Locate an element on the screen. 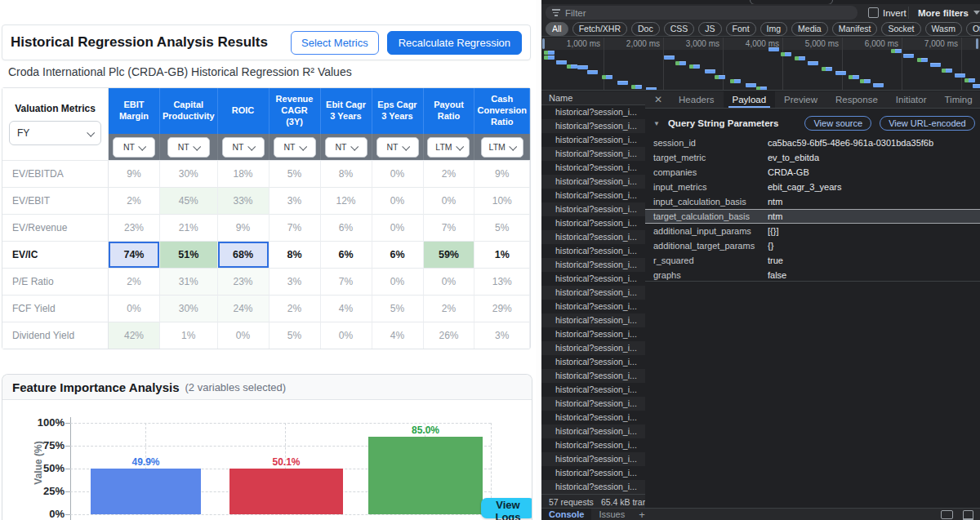  table-cell: 21% is located at coordinates (189, 227).